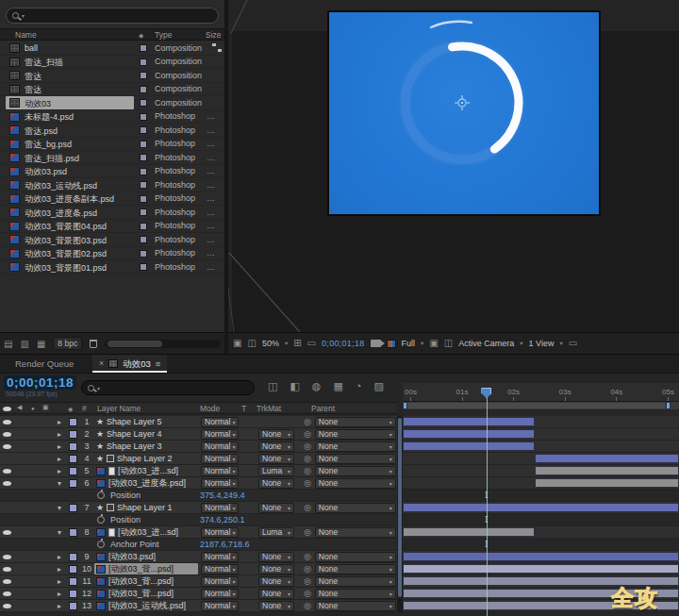  I want to click on draft-3d-icon: ◧, so click(294, 387).